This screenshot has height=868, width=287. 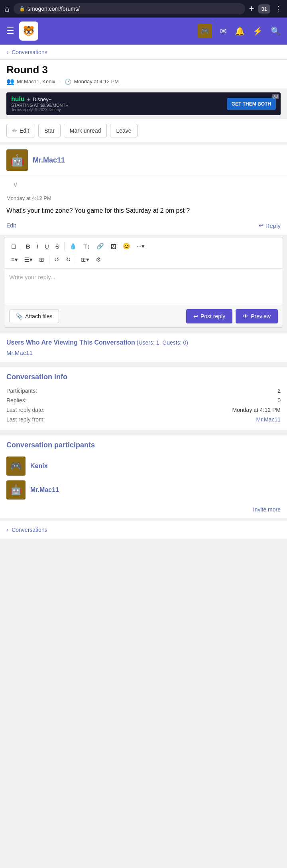 I want to click on search-icon: 🔍, so click(x=276, y=31).